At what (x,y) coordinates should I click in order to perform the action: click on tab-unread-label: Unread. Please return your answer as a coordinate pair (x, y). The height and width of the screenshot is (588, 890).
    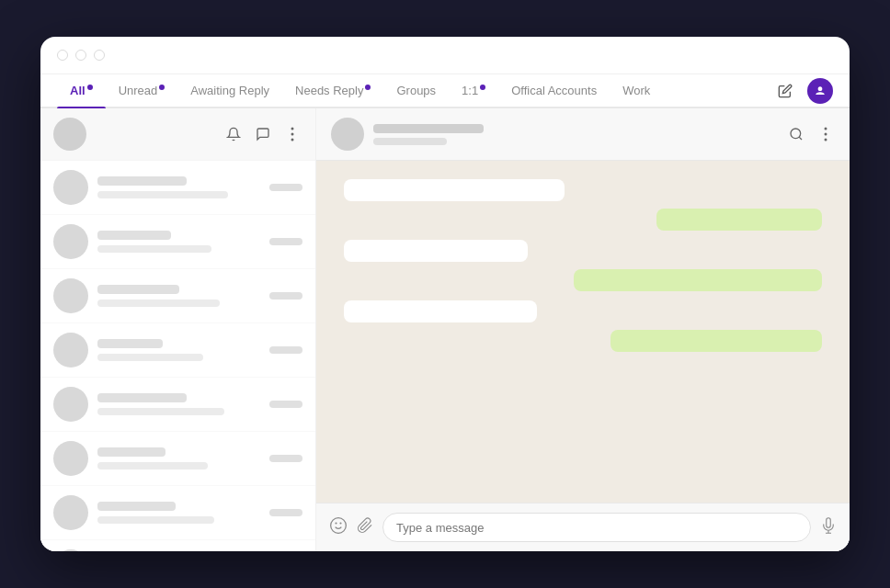
    Looking at the image, I should click on (138, 90).